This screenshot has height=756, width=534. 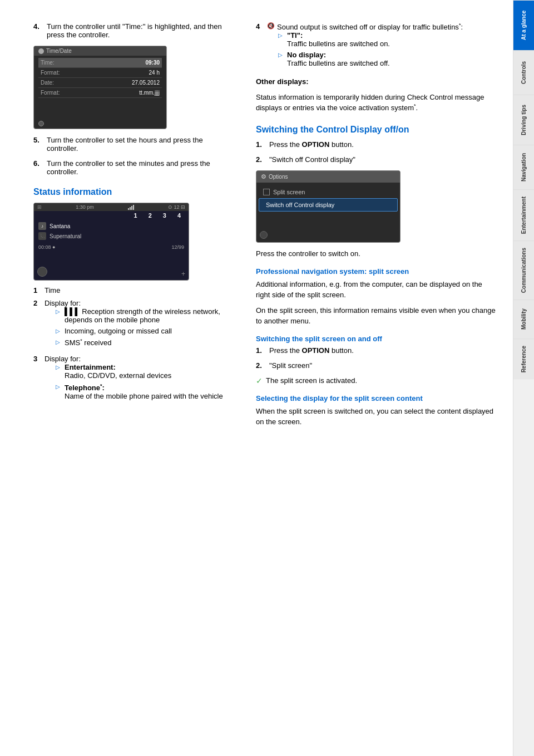 I want to click on screen-row-date: Date: 27.05.2012, so click(x=100, y=83).